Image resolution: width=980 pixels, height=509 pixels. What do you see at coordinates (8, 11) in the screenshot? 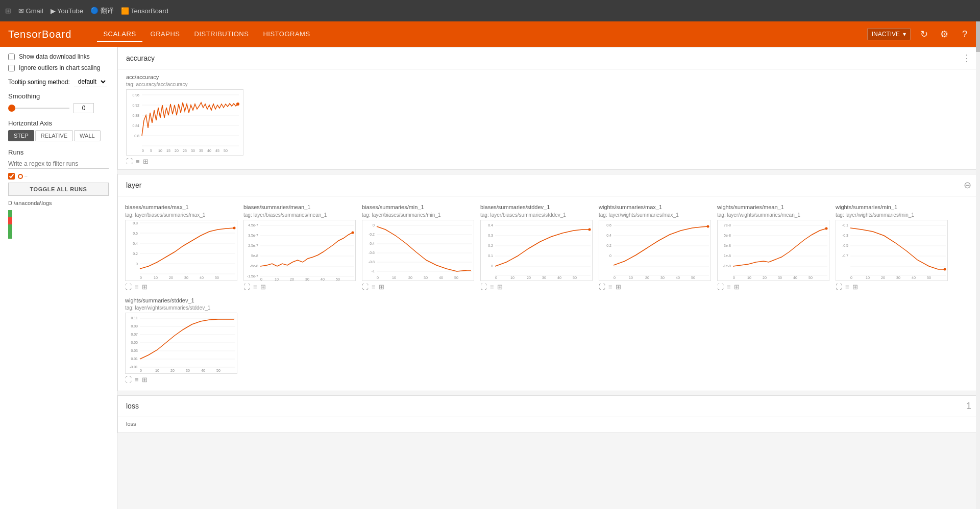
I see `apps-icon: ⊞` at bounding box center [8, 11].